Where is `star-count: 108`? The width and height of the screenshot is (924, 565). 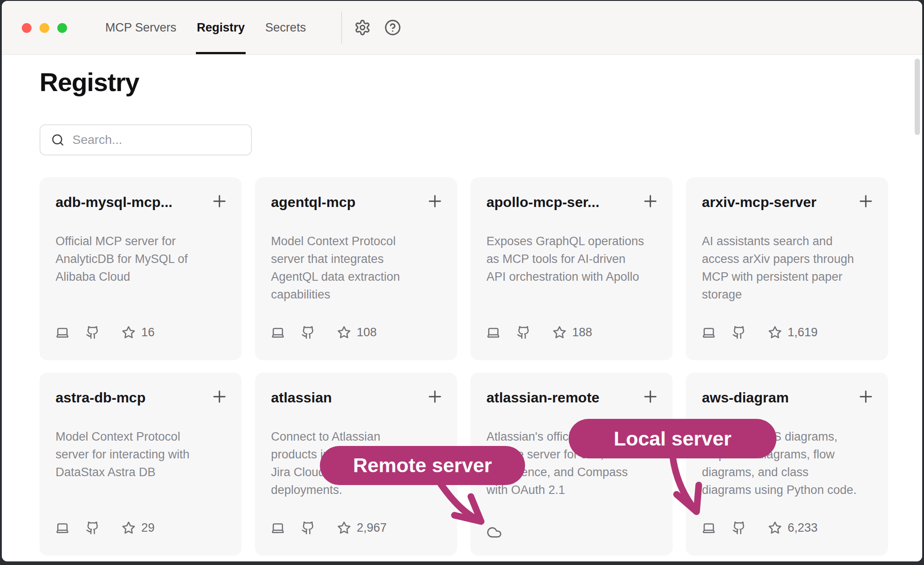 star-count: 108 is located at coordinates (367, 332).